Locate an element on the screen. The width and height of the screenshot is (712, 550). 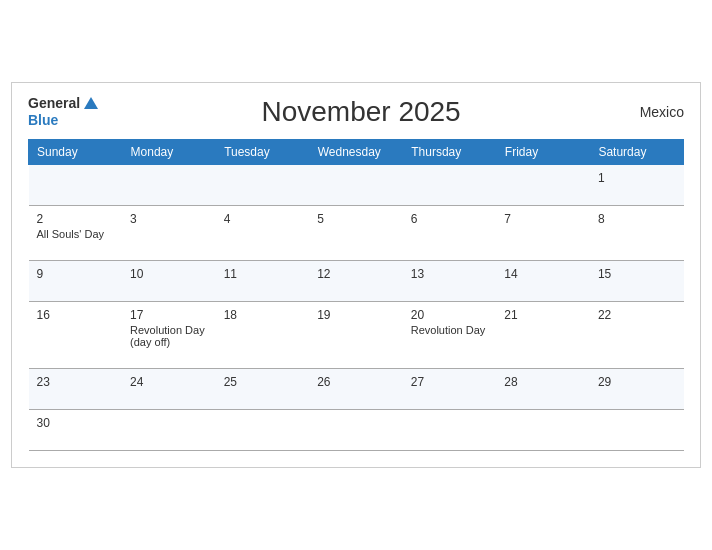
week-row-3: 1617Revolution Day (day off)181920Revolu… is located at coordinates (356, 334).